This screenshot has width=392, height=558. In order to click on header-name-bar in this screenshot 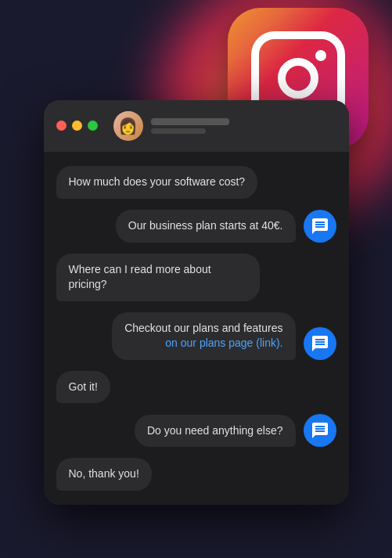, I will do `click(190, 122)`.